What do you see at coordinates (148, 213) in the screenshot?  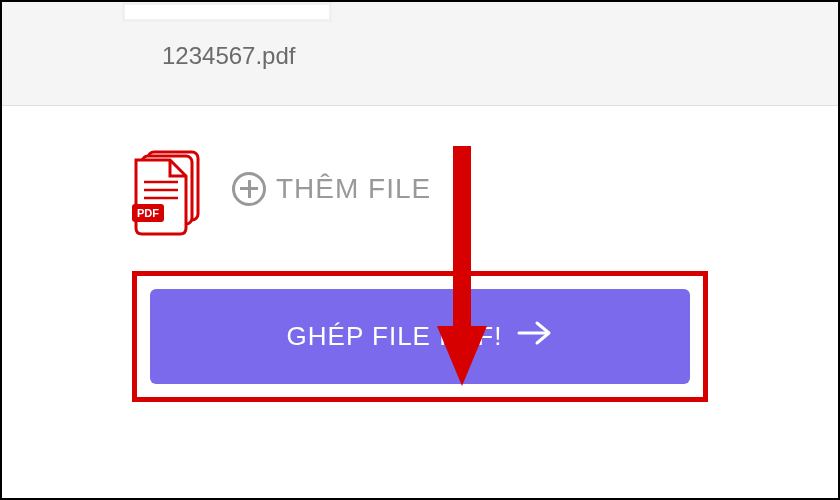 I see `svg-text: PDF` at bounding box center [148, 213].